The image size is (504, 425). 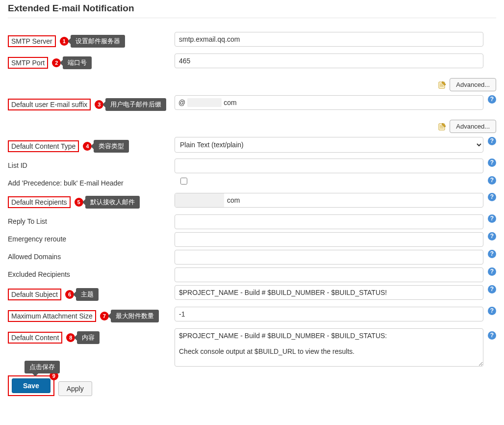 What do you see at coordinates (49, 105) in the screenshot?
I see `label-default-suffix: Default user E-mail suffix` at bounding box center [49, 105].